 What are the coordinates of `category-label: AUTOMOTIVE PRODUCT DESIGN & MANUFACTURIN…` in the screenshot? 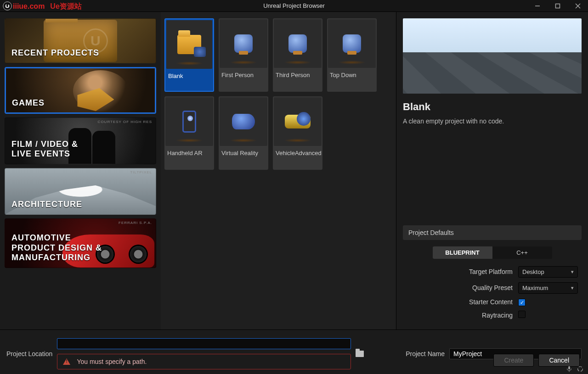 It's located at (57, 248).